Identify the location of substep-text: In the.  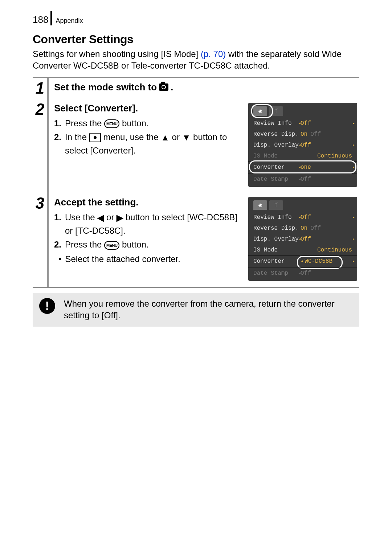
(77, 137).